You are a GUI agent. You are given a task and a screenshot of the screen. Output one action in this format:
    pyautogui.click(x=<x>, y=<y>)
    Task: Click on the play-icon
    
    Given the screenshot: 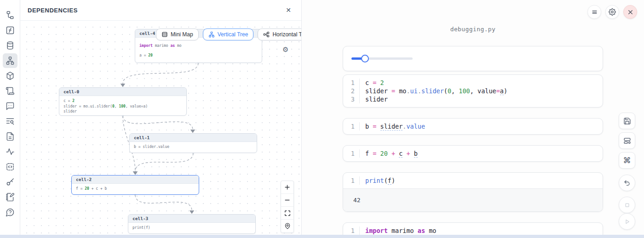 What is the action you would take?
    pyautogui.click(x=627, y=221)
    